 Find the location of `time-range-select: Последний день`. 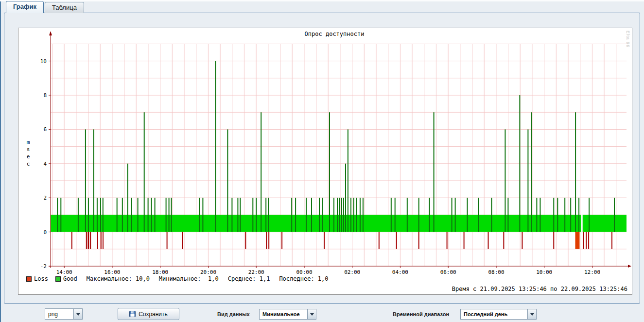

time-range-select: Последний день is located at coordinates (499, 314).